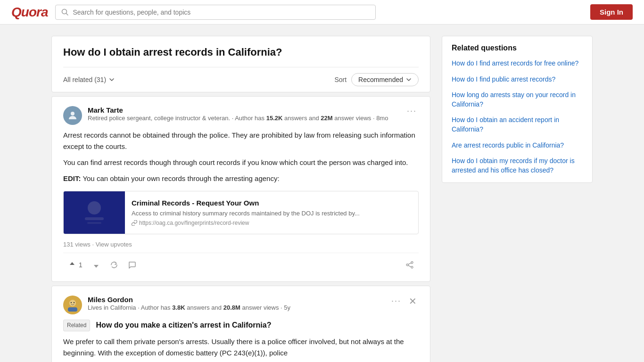  What do you see at coordinates (85, 80) in the screenshot?
I see `all-related-label: All related (31)` at bounding box center [85, 80].